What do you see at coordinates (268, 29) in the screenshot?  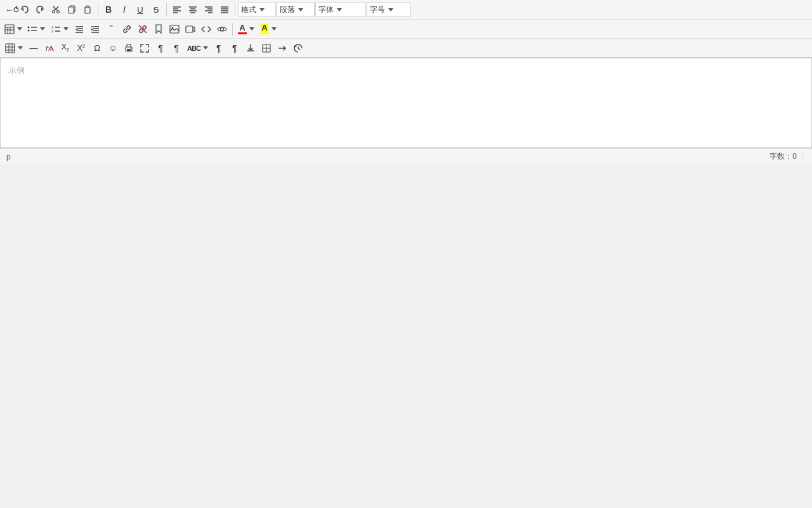 I see `highlight-button: A` at bounding box center [268, 29].